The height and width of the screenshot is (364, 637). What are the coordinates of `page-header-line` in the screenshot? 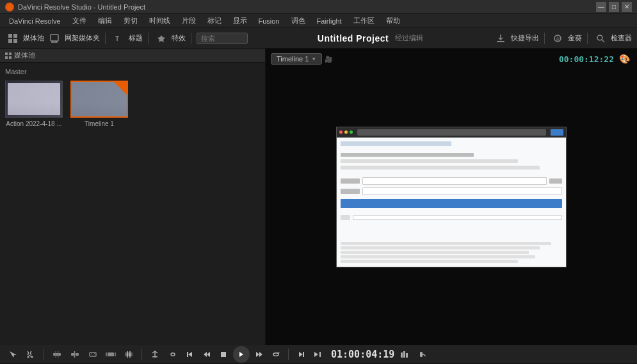 It's located at (396, 143).